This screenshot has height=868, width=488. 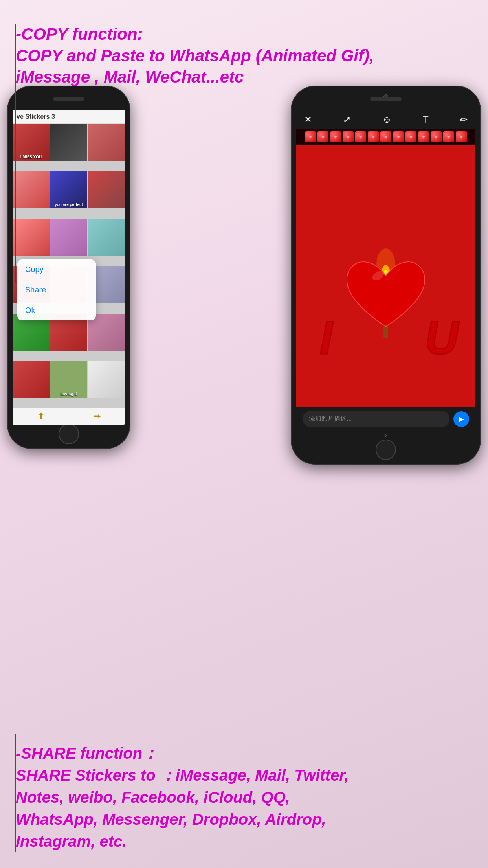 What do you see at coordinates (386, 120) in the screenshot?
I see `right-toolbar: ✕ ⤢ ☺ T ✏` at bounding box center [386, 120].